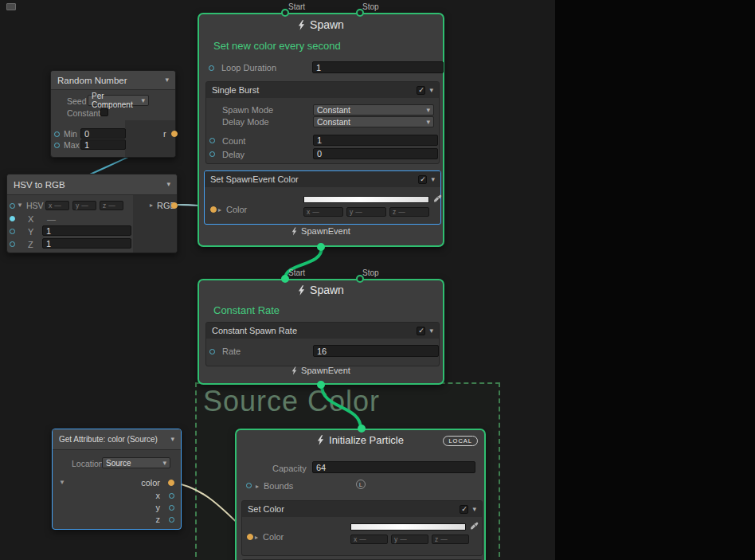  I want to click on max-port, so click(57, 145).